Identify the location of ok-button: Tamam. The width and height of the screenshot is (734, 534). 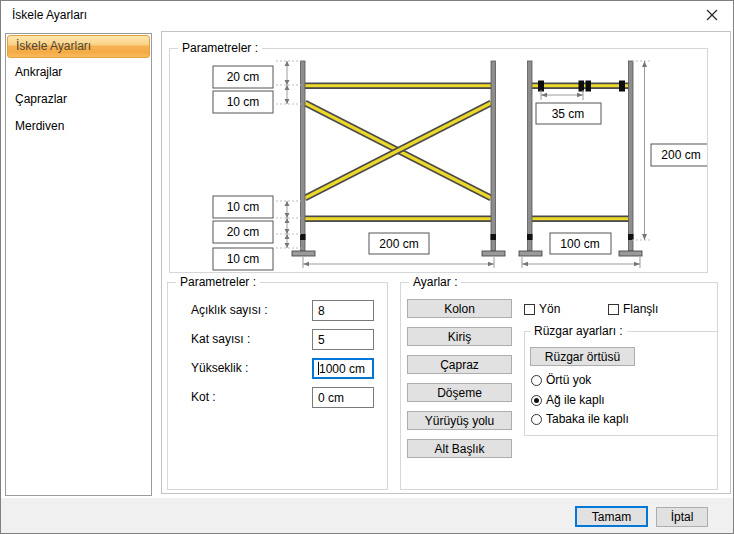
(612, 516).